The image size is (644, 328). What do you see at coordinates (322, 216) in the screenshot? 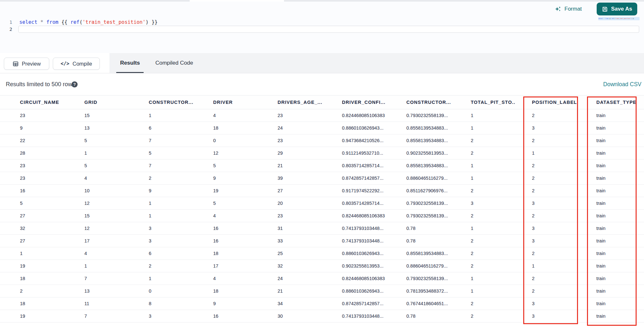
I see `table-row: 271514230.8244680851063830.7930232558139…` at bounding box center [322, 216].